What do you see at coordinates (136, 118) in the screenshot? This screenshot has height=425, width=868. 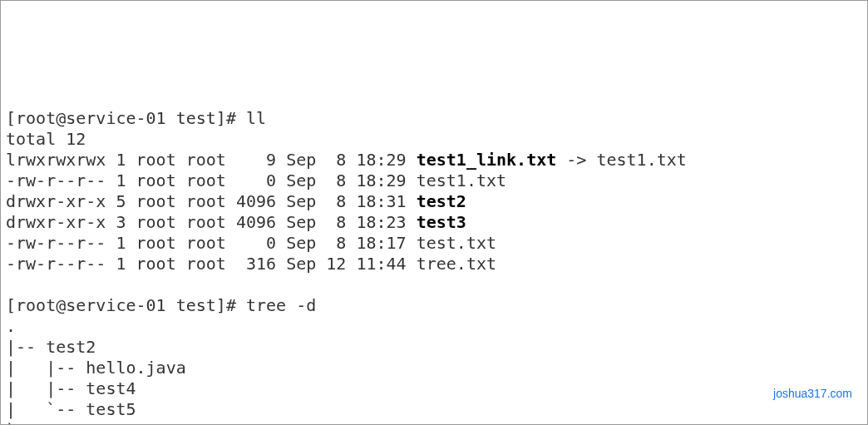 I see `prompt-line-1: [root@service-01 test]# ll` at bounding box center [136, 118].